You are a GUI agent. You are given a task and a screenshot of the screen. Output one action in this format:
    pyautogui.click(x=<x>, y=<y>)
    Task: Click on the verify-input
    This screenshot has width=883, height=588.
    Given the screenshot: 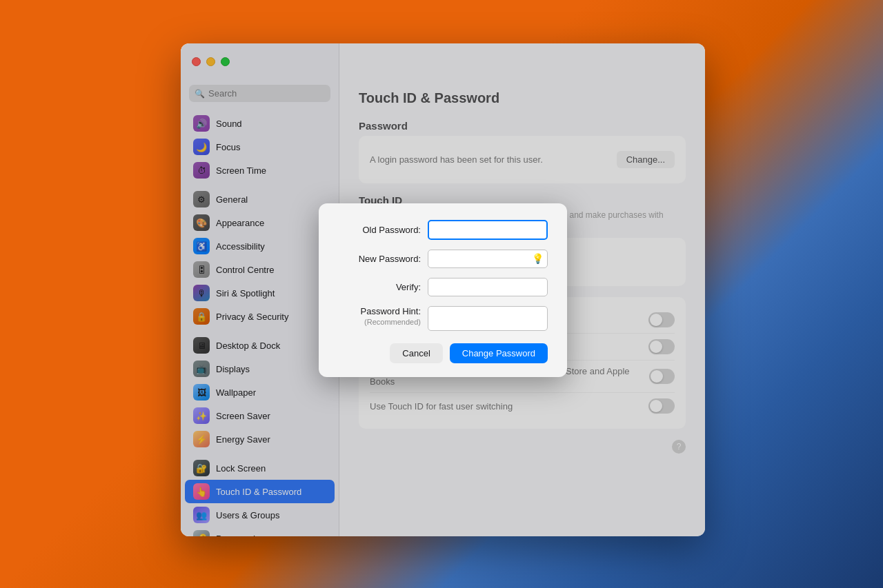 What is the action you would take?
    pyautogui.click(x=488, y=287)
    